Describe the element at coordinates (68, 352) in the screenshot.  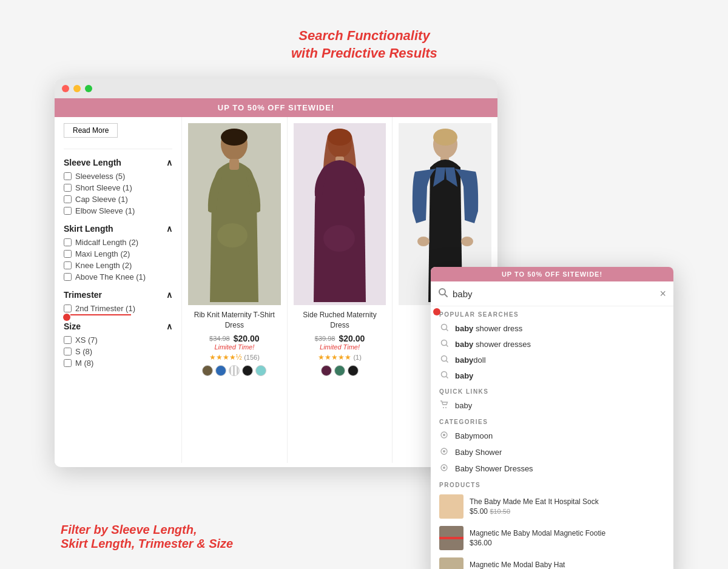
I see `s-checkbox` at that location.